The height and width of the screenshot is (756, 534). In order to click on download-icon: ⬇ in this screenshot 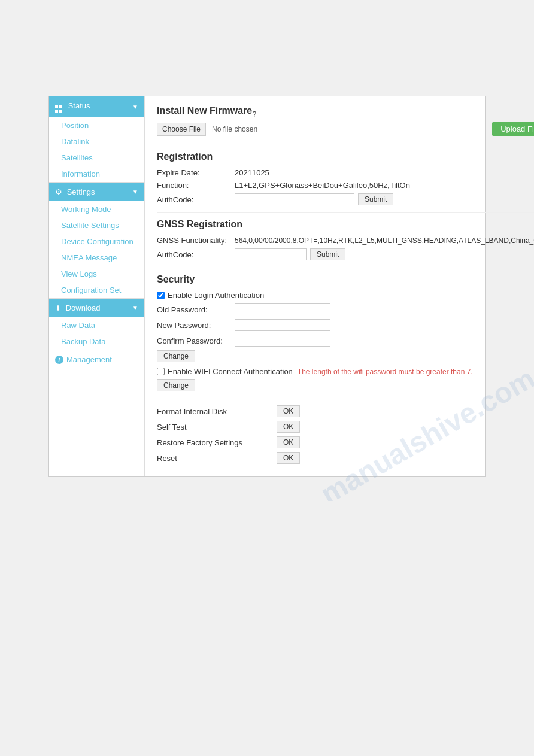, I will do `click(58, 308)`.